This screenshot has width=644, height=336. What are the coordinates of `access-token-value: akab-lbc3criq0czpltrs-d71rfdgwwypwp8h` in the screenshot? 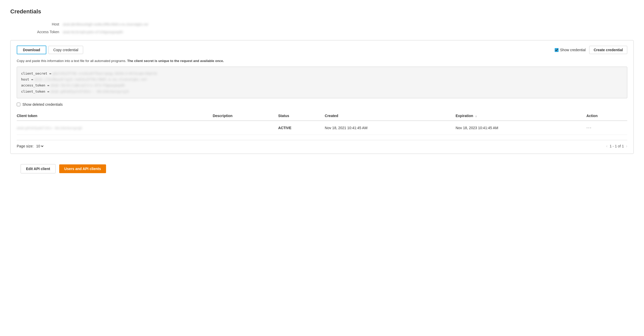 It's located at (93, 32).